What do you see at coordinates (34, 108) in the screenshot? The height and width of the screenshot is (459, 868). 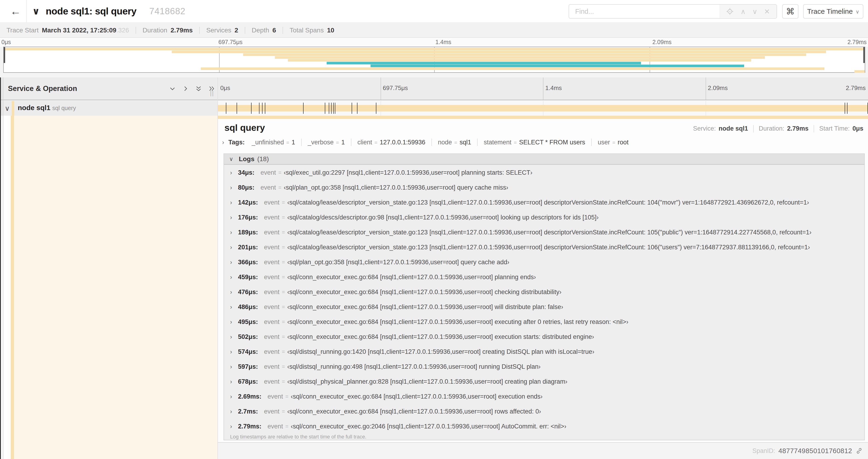 I see `span-service-name: node sql1` at bounding box center [34, 108].